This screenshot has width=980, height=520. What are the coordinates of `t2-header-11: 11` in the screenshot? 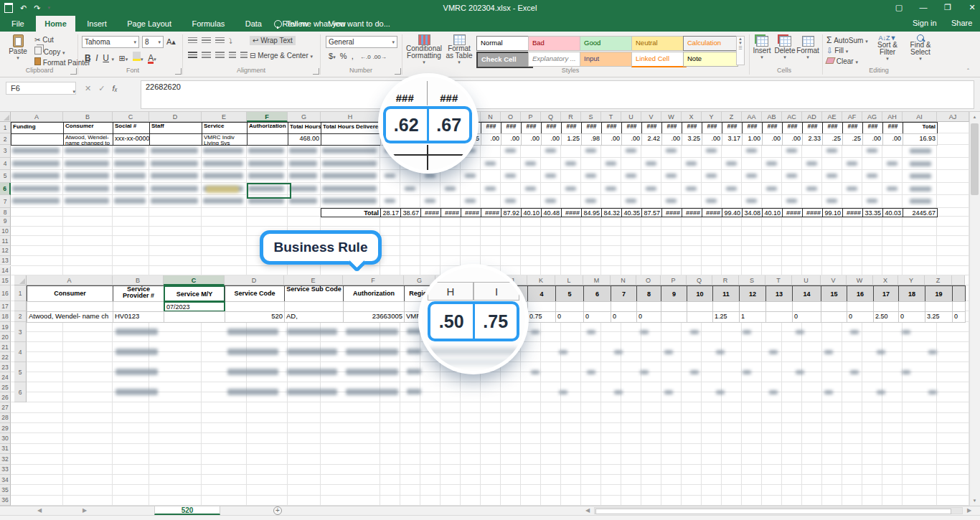 It's located at (726, 294).